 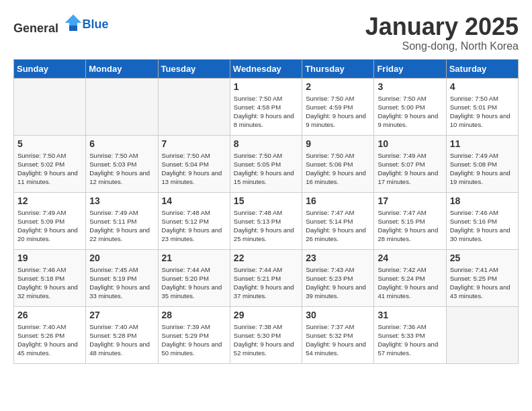 I want to click on day-info: Sunrise: 7:47 AM Sunset: 5:15 PM Dayligh…, so click(x=410, y=226).